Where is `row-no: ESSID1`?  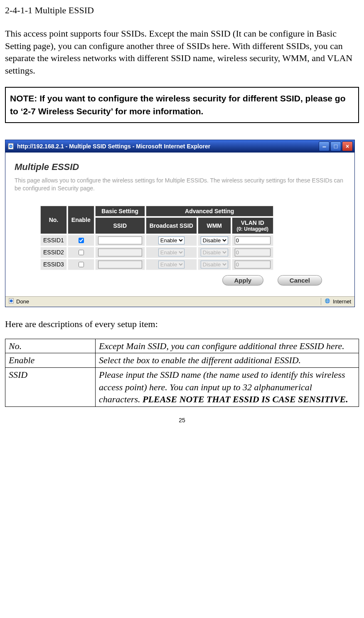 row-no: ESSID1 is located at coordinates (54, 240).